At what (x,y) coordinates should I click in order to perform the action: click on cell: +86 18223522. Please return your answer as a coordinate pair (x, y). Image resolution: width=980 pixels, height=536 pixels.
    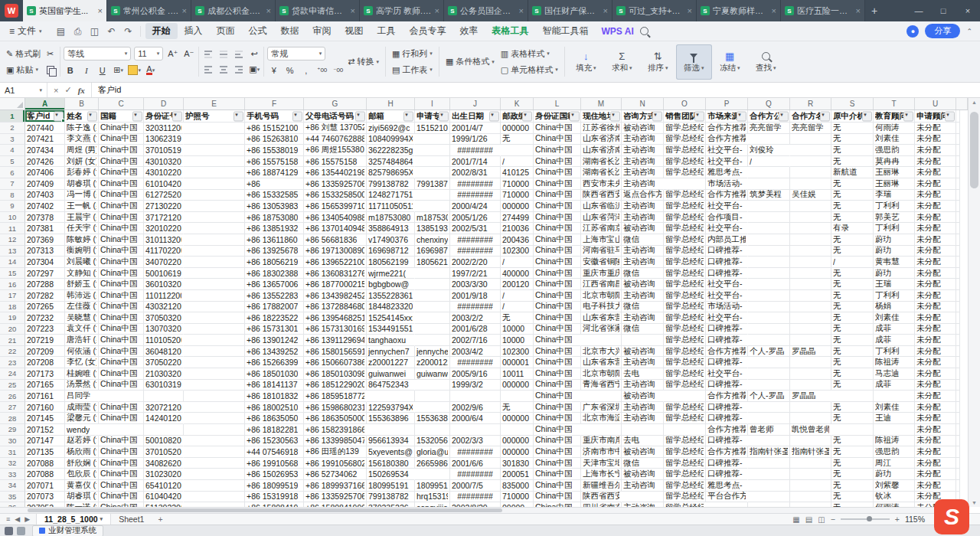
    Looking at the image, I should click on (274, 319).